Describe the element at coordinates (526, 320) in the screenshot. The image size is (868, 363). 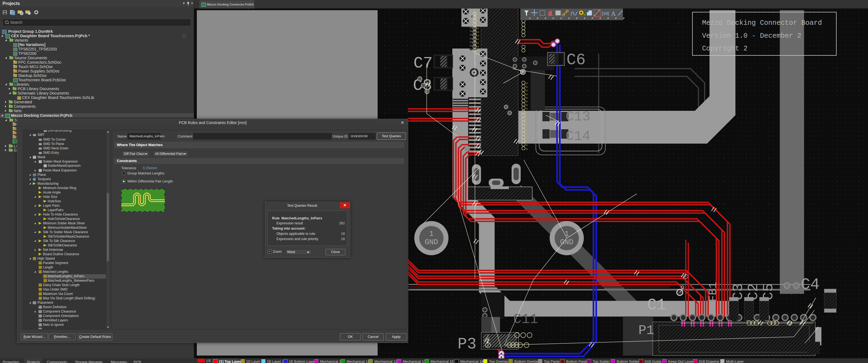
I see `svg-text: C11` at that location.